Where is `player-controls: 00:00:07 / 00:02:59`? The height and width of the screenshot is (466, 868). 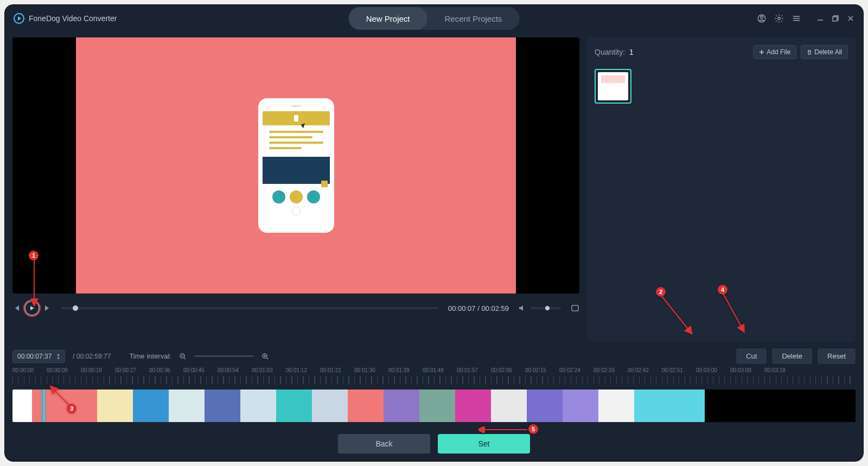 player-controls: 00:00:07 / 00:02:59 is located at coordinates (296, 308).